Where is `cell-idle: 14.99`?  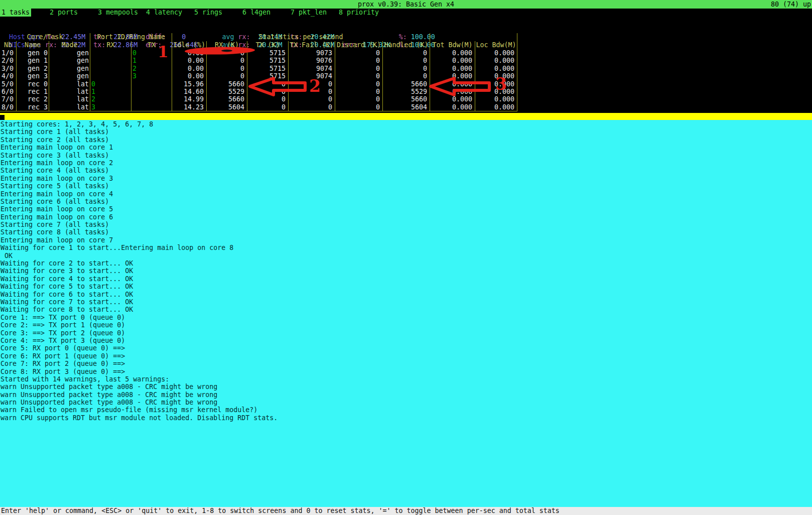 cell-idle: 14.99 is located at coordinates (190, 99).